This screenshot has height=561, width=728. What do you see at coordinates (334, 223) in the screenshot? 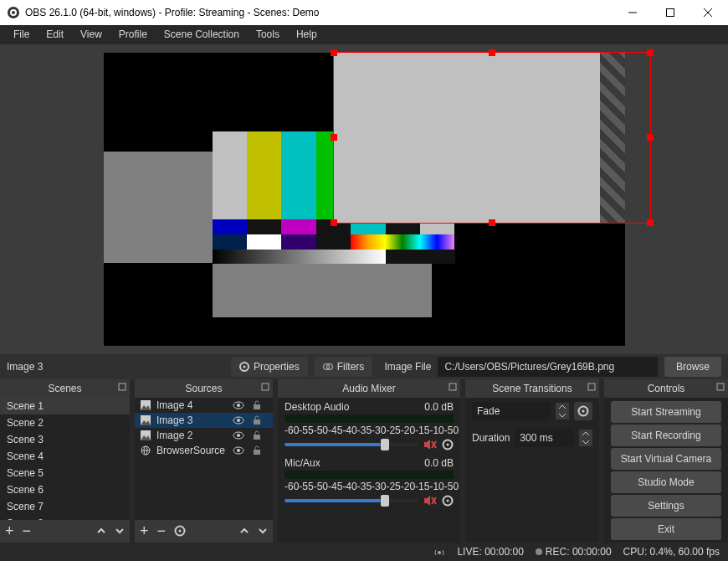
I see `resize-handle-sw` at bounding box center [334, 223].